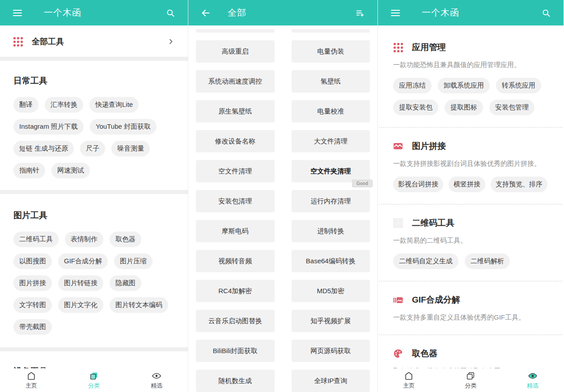 The width and height of the screenshot is (564, 392). I want to click on tool-button: 大文件清理, so click(331, 141).